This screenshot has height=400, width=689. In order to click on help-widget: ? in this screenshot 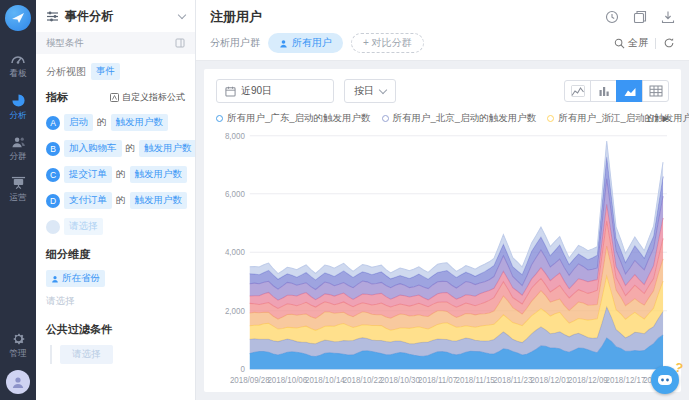, I will do `click(666, 379)`.